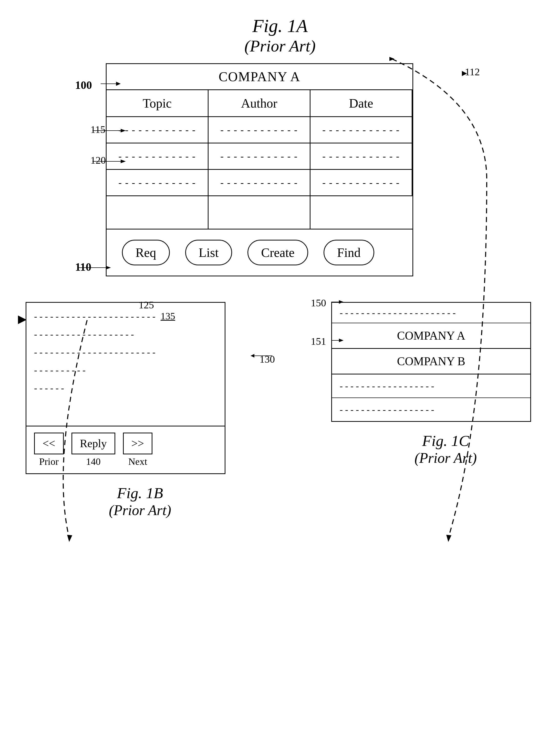 This screenshot has width=560, height=753. Describe the element at coordinates (349, 252) in the screenshot. I see `find-button: Find` at that location.